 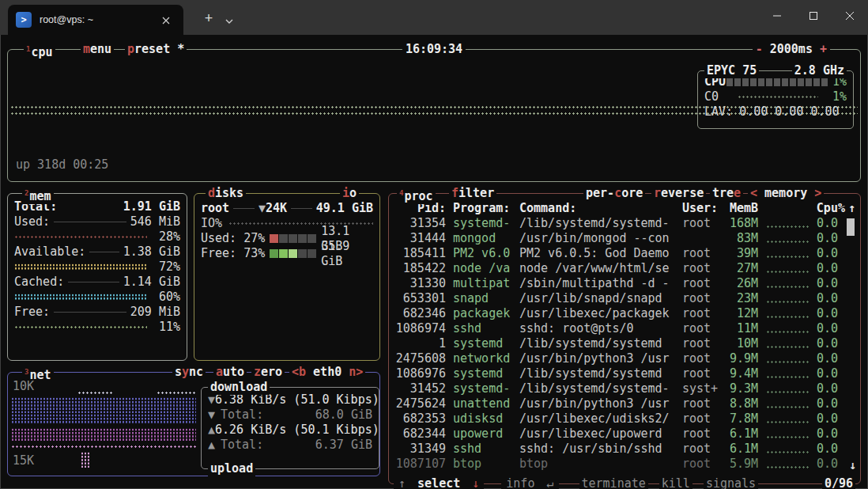 I want to click on tab-dropdown-icon, so click(x=229, y=21).